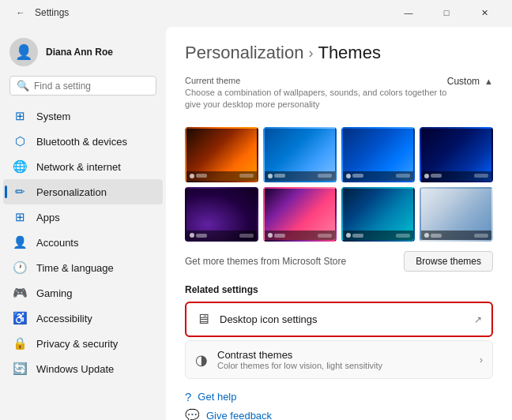  What do you see at coordinates (82, 142) in the screenshot?
I see `sidebar-item-label: Bluetooth & devices` at bounding box center [82, 142].